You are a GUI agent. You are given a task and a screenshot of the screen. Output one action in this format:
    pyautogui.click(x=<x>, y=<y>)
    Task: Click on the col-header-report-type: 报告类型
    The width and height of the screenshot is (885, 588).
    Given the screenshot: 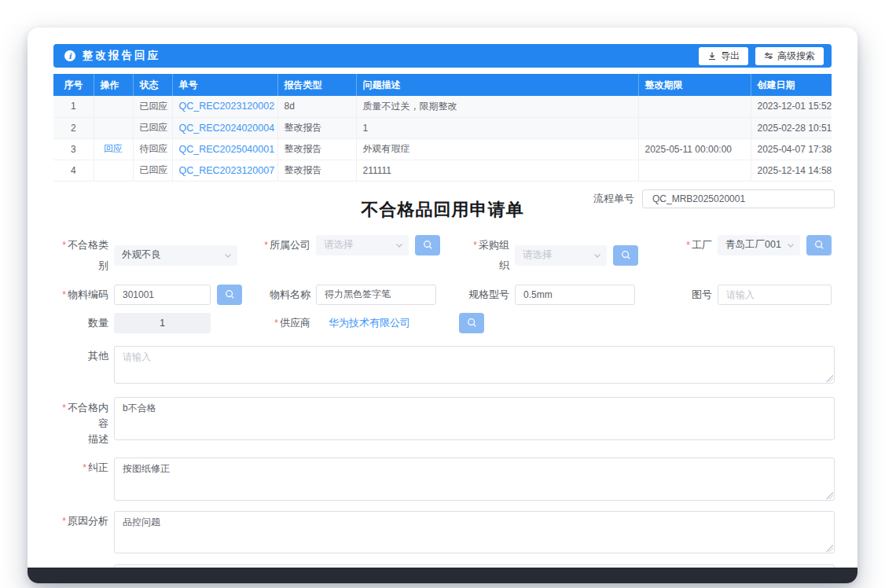 What is the action you would take?
    pyautogui.click(x=317, y=85)
    